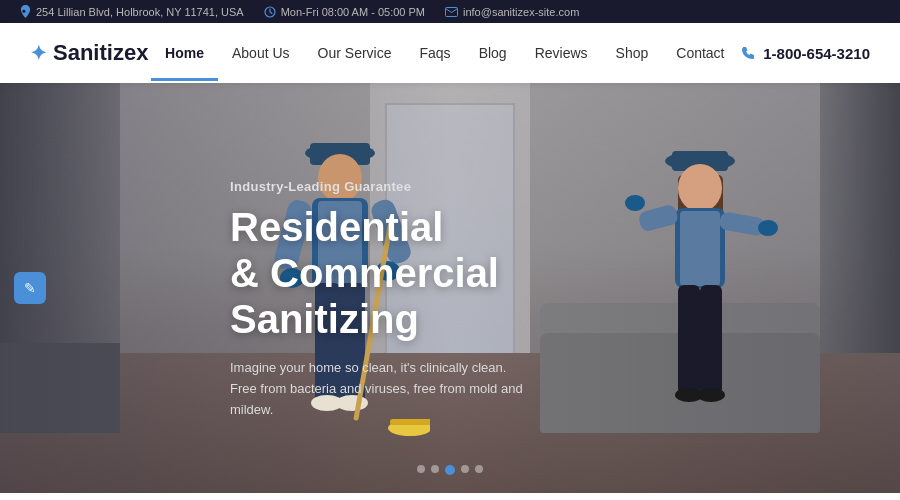  What do you see at coordinates (344, 12) in the screenshot?
I see `topbar-hours: Mon-Fri 08:00 AM - 05:00 PM` at bounding box center [344, 12].